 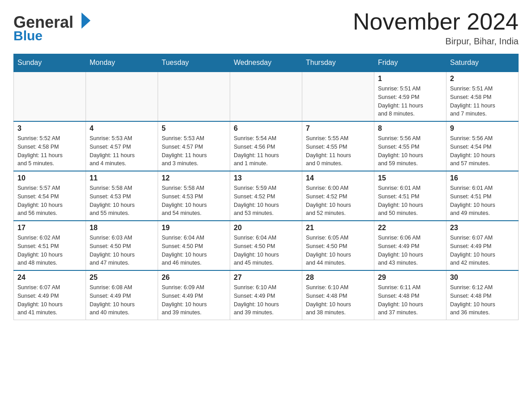 I want to click on title-area: November 2024 Birpur, Bihar, India, so click(x=436, y=28).